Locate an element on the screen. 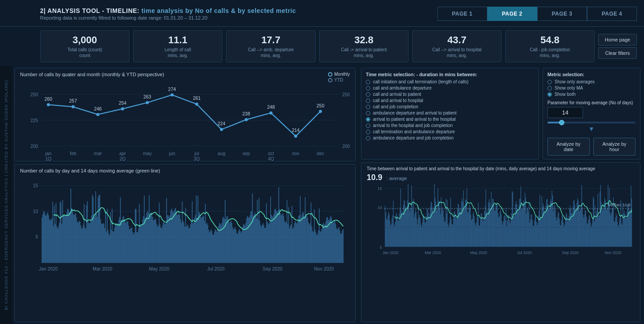  time-option-1: call and ambulance departure is located at coordinates (450, 88).